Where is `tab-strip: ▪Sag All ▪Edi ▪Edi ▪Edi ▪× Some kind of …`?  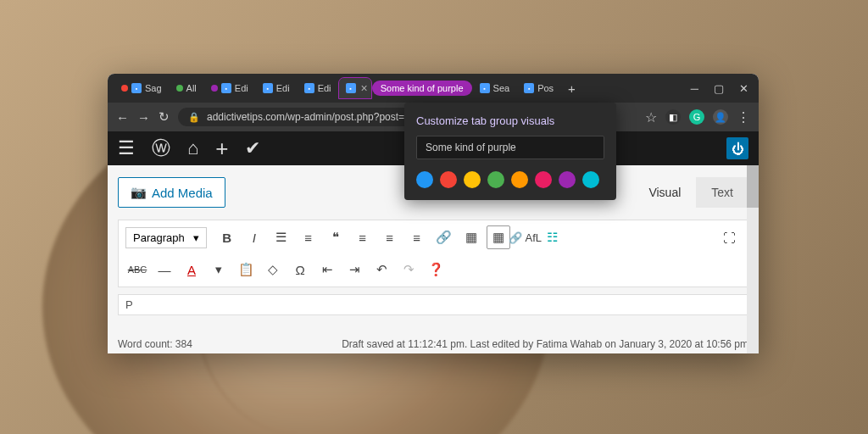
tab-strip: ▪Sag All ▪Edi ▪Edi ▪Edi ▪× Some kind of … is located at coordinates (403, 88).